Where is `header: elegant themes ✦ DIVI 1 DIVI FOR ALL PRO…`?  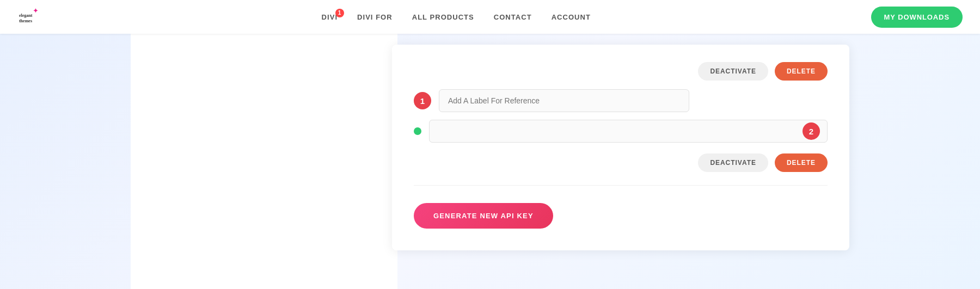
header: elegant themes ✦ DIVI 1 DIVI FOR ALL PRO… is located at coordinates (490, 17).